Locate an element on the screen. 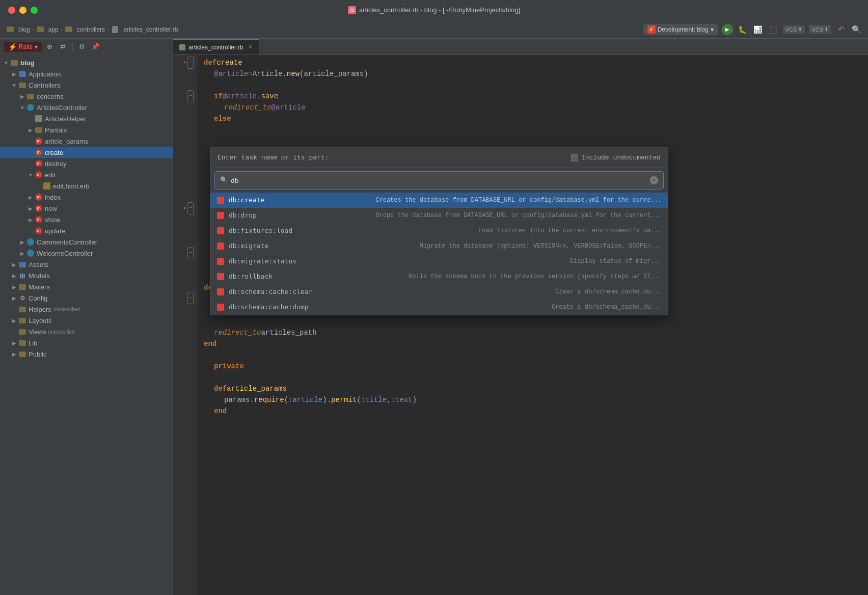 This screenshot has height=595, width=868. tree-item-public: ▶ Public is located at coordinates (87, 354).